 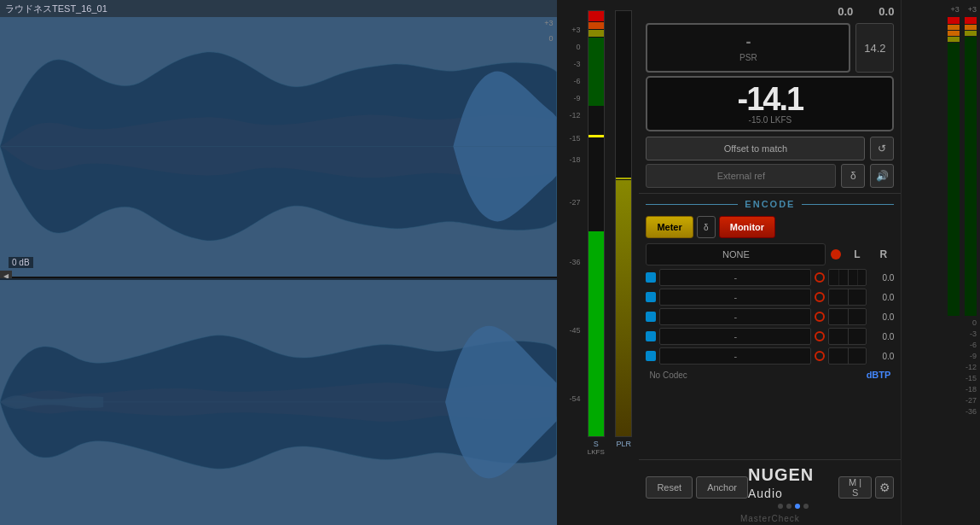 What do you see at coordinates (867, 487) in the screenshot?
I see `ms-gear-group: M | S ⚙` at bounding box center [867, 487].